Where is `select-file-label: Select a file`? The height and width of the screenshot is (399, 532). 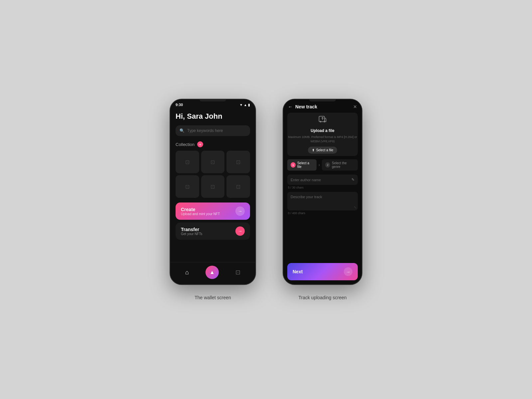
select-file-label: Select a file is located at coordinates (325, 150).